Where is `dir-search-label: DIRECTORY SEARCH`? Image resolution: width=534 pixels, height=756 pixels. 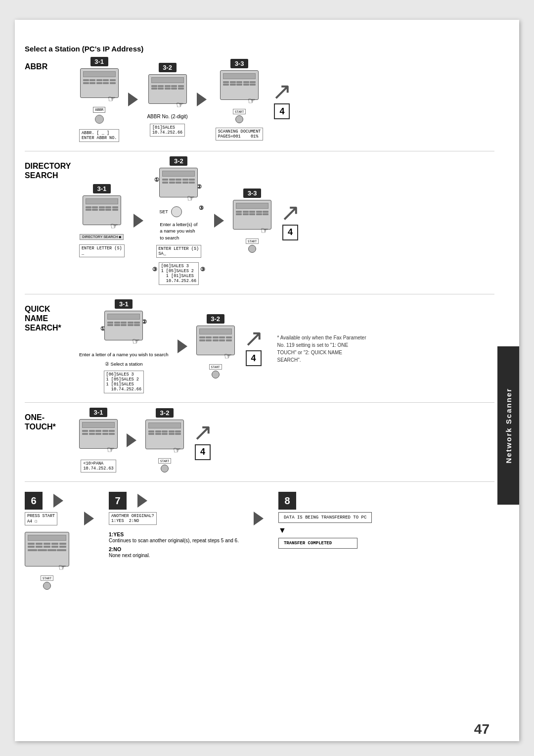 dir-search-label: DIRECTORY SEARCH is located at coordinates (52, 168).